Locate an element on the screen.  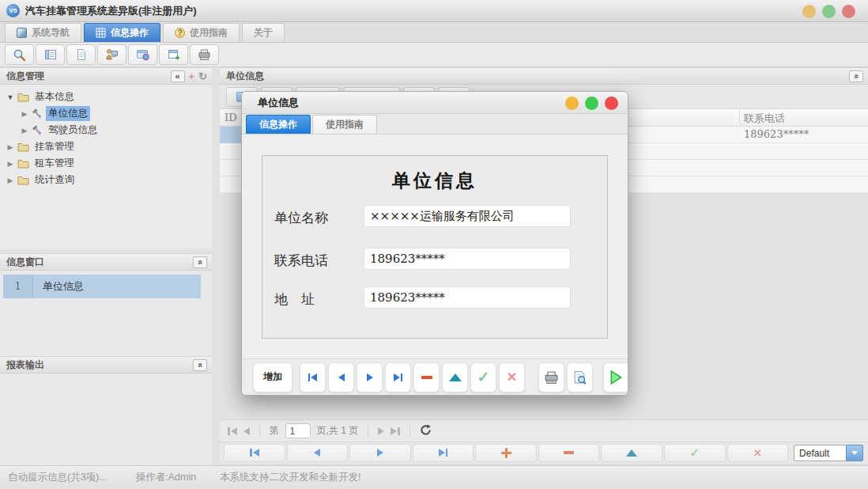
unit-name-field is located at coordinates (467, 216).